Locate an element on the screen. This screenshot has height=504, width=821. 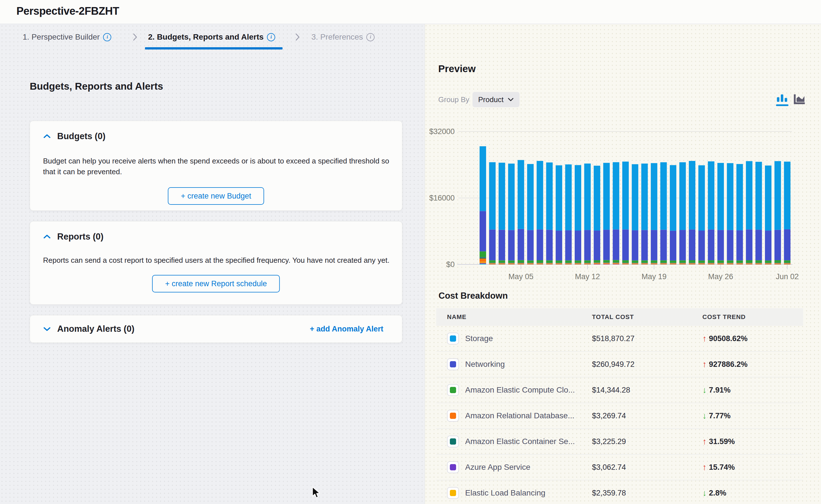
product-name: Elastic Load Balancing is located at coordinates (505, 493).